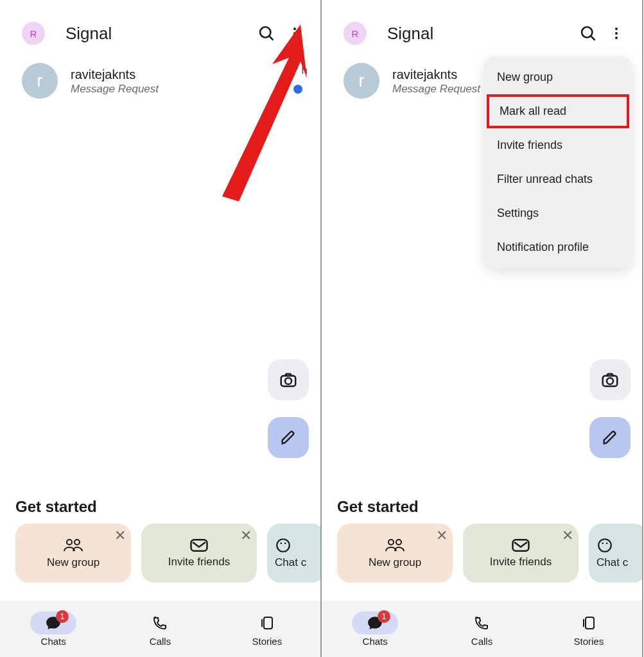 This screenshot has height=657, width=644. What do you see at coordinates (558, 112) in the screenshot?
I see `menu-mark-all-read: Mark all read` at bounding box center [558, 112].